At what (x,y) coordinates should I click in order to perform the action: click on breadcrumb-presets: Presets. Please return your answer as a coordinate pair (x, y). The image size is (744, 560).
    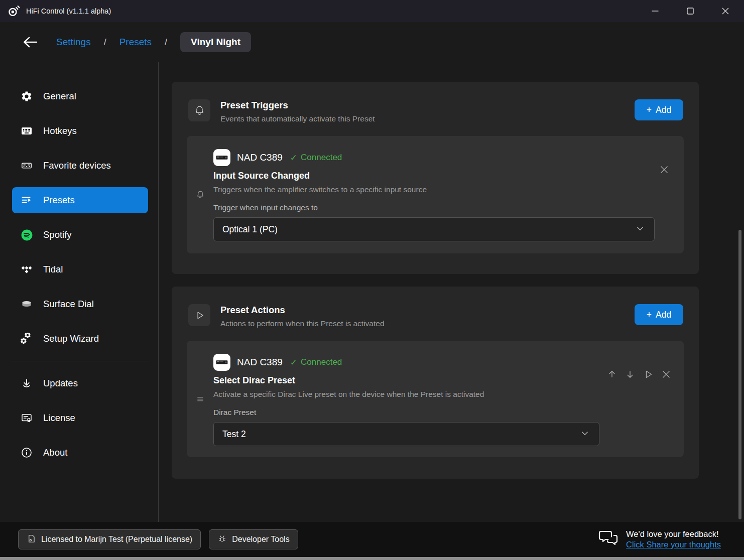
    Looking at the image, I should click on (136, 42).